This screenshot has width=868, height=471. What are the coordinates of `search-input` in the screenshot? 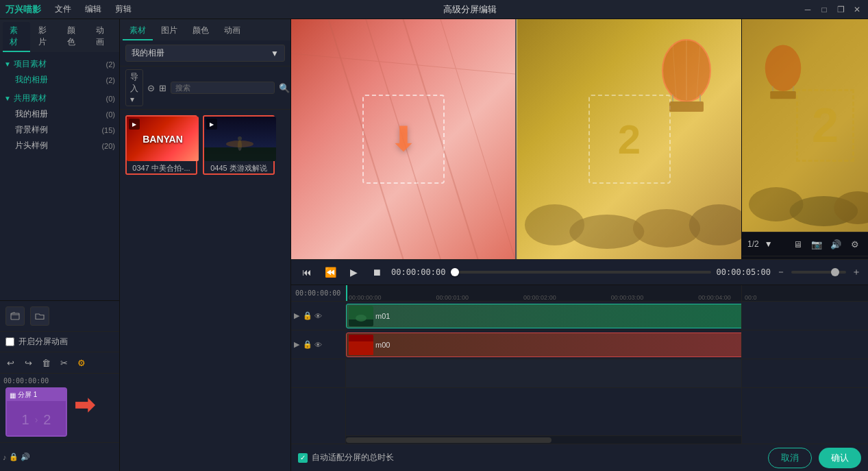 It's located at (223, 88).